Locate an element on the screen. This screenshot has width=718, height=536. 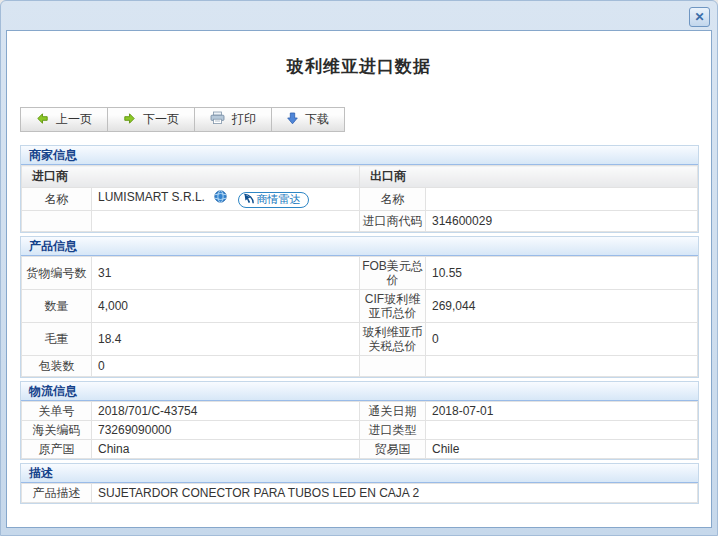
cif-total-label: CIF玻利维亚币总价 is located at coordinates (393, 306).